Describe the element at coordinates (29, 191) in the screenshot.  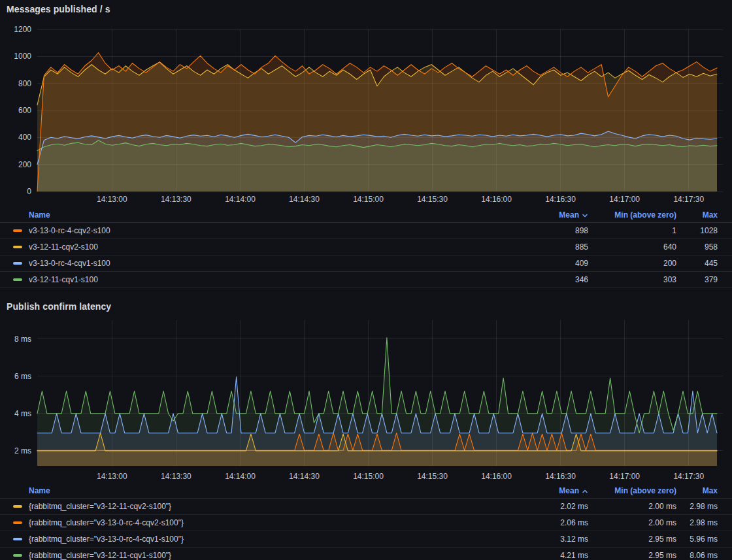
I see `y-axis-tick-label: 0` at that location.